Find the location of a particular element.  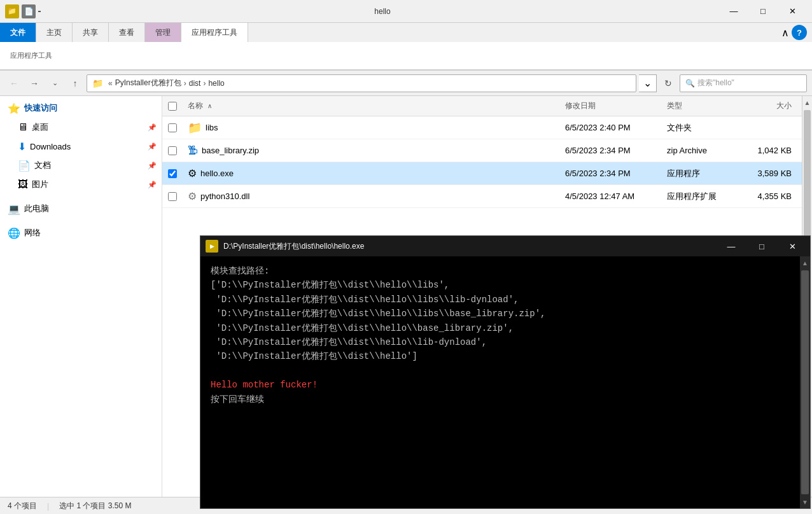

console-scroll-up: ▲ is located at coordinates (805, 263).